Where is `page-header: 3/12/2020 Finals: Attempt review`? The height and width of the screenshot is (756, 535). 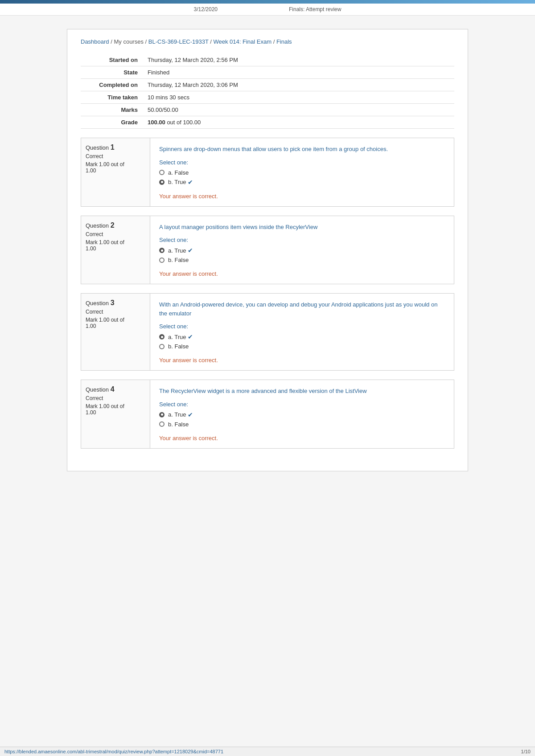 page-header: 3/12/2020 Finals: Attempt review is located at coordinates (268, 10).